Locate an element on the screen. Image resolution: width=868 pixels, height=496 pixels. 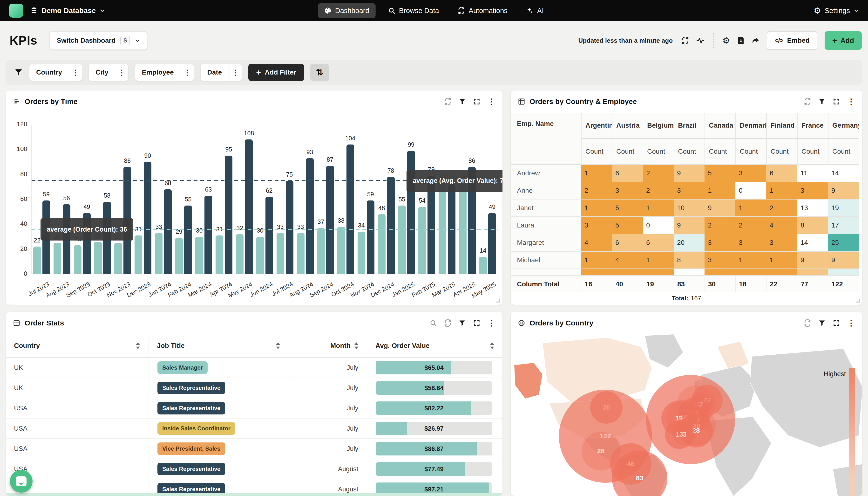
switch-dashboard-button: Switch Dashboard S is located at coordinates (98, 41).